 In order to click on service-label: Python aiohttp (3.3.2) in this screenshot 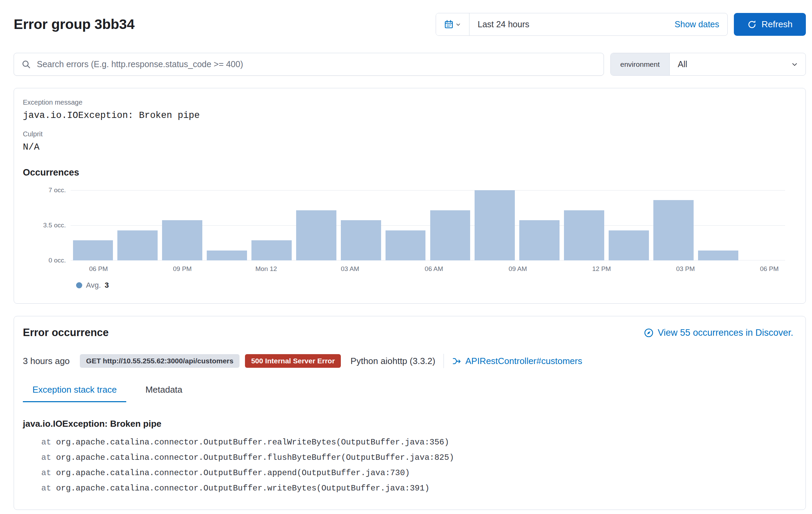, I will do `click(393, 361)`.